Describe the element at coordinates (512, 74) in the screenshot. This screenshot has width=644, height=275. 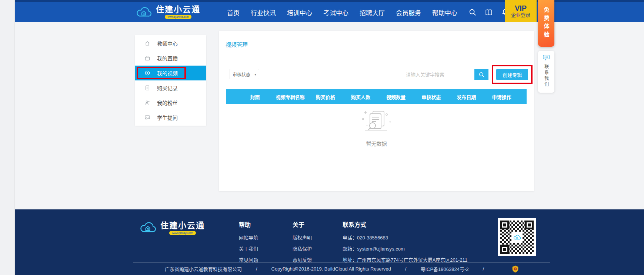
I see `annotation-box-create-album: 创建专辑` at that location.